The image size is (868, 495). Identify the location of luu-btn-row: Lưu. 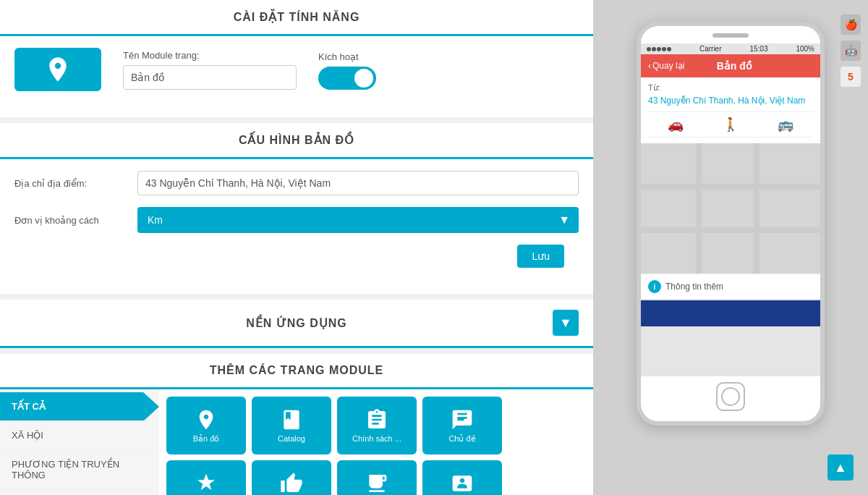
(297, 256).